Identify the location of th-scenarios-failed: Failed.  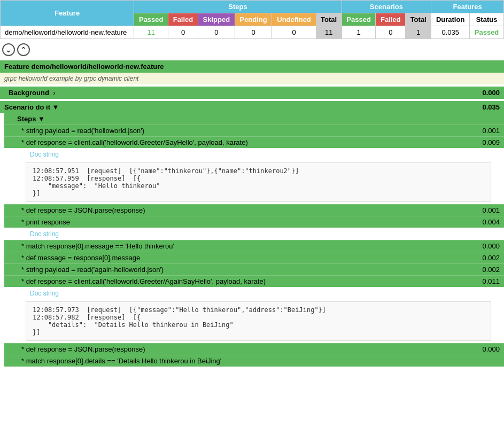
(391, 20).